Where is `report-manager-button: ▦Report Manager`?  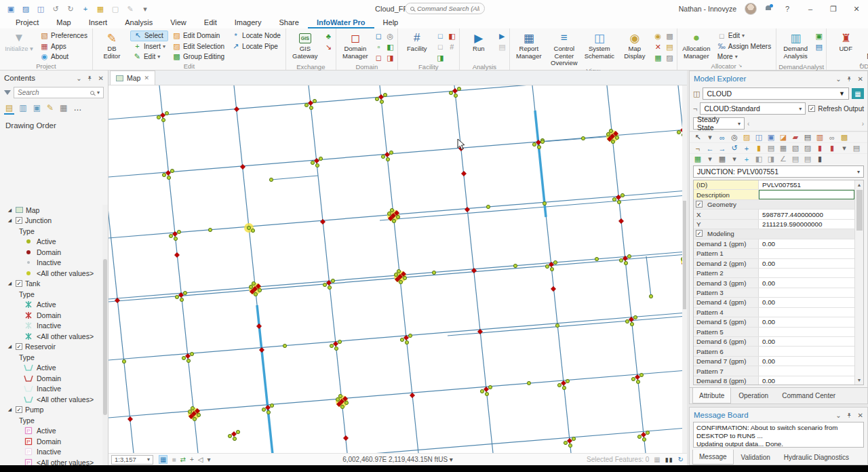
report-manager-button: ▦Report Manager is located at coordinates (529, 45).